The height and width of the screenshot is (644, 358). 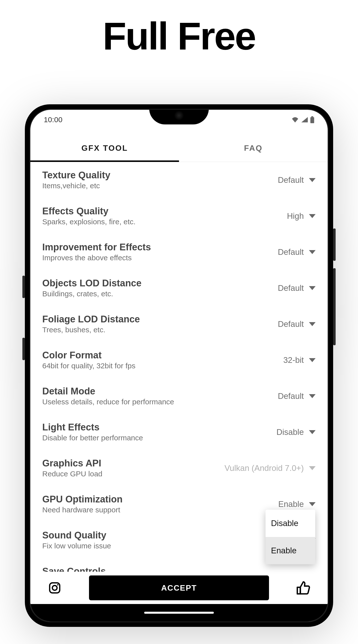 What do you see at coordinates (133, 464) in the screenshot?
I see `setting-title: Graphics API` at bounding box center [133, 464].